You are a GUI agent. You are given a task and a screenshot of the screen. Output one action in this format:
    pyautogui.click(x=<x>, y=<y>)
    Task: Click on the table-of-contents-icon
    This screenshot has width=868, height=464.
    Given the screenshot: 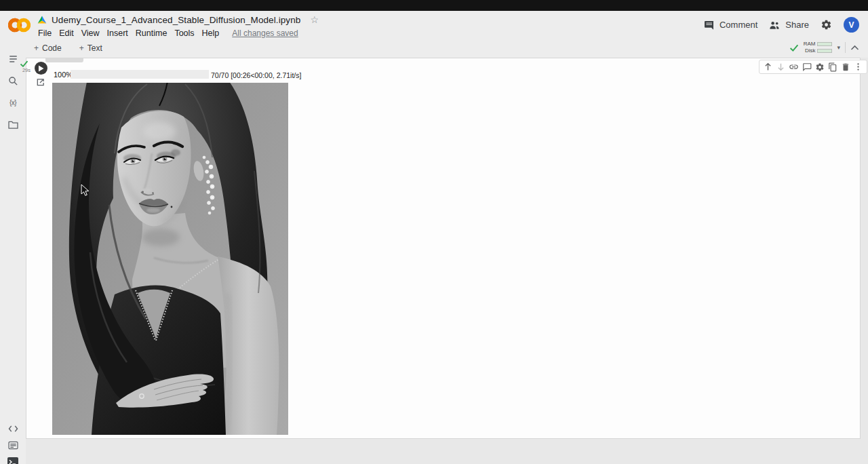 What is the action you would take?
    pyautogui.click(x=13, y=59)
    